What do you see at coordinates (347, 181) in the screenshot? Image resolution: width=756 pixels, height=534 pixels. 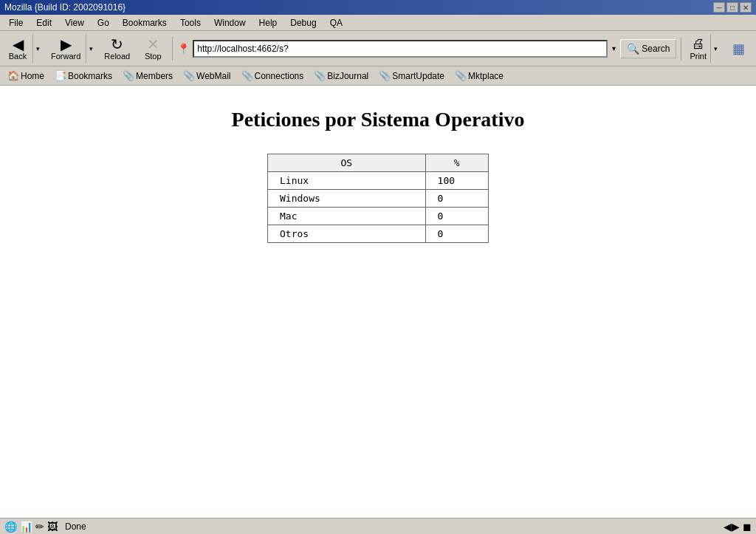 I see `os-cell: Linux` at bounding box center [347, 181].